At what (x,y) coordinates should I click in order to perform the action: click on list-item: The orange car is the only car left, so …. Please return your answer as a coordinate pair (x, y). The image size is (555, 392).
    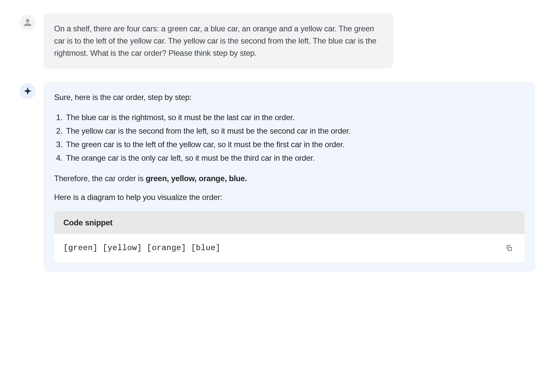
    Looking at the image, I should click on (295, 158).